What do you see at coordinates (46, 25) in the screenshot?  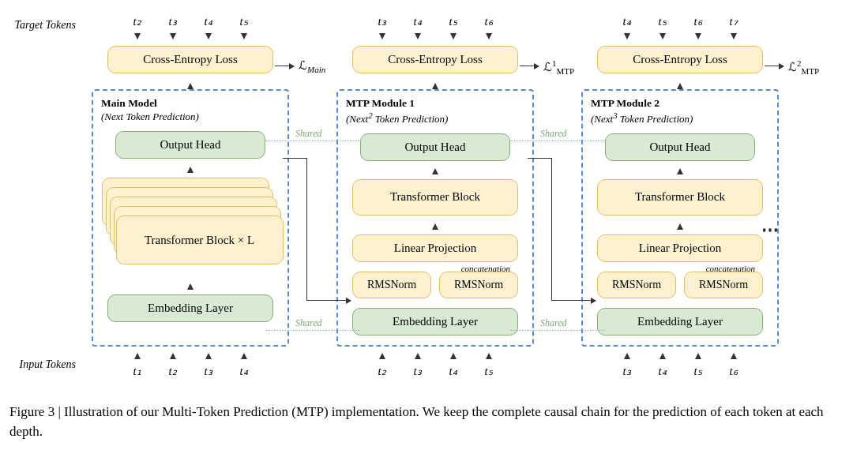 I see `target-tokens-label: Target Tokens` at bounding box center [46, 25].